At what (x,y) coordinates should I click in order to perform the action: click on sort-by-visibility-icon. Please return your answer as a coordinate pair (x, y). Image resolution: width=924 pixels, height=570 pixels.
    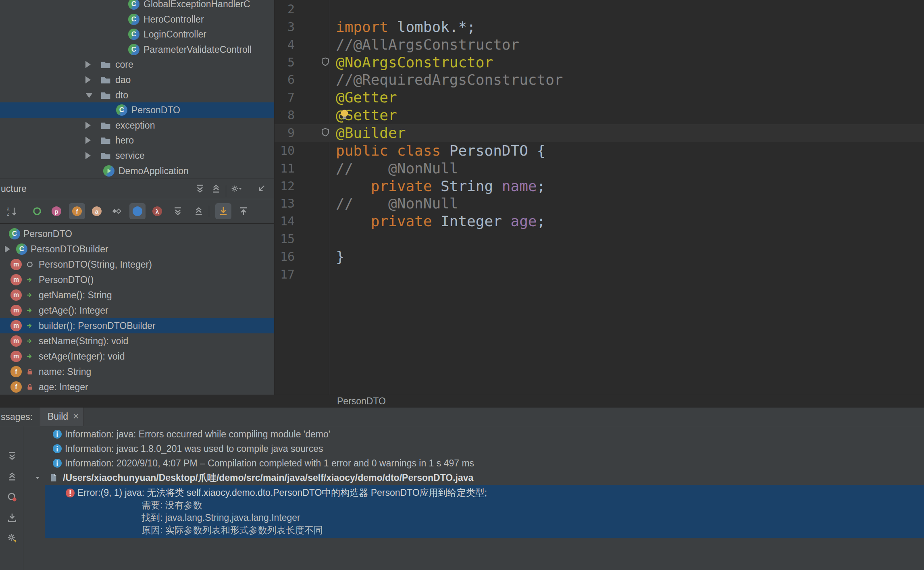
    Looking at the image, I should click on (37, 211).